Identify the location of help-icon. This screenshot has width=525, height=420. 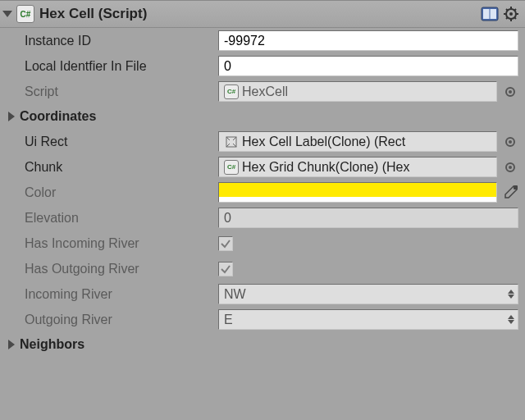
(490, 14).